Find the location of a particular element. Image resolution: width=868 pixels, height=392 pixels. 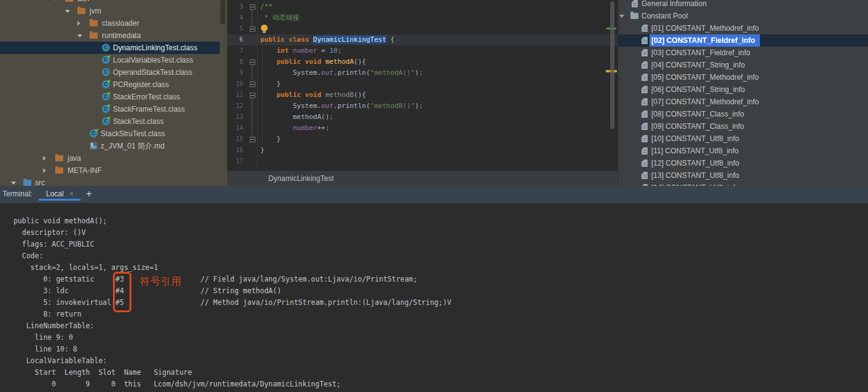

intention-bulb-icon is located at coordinates (264, 28).